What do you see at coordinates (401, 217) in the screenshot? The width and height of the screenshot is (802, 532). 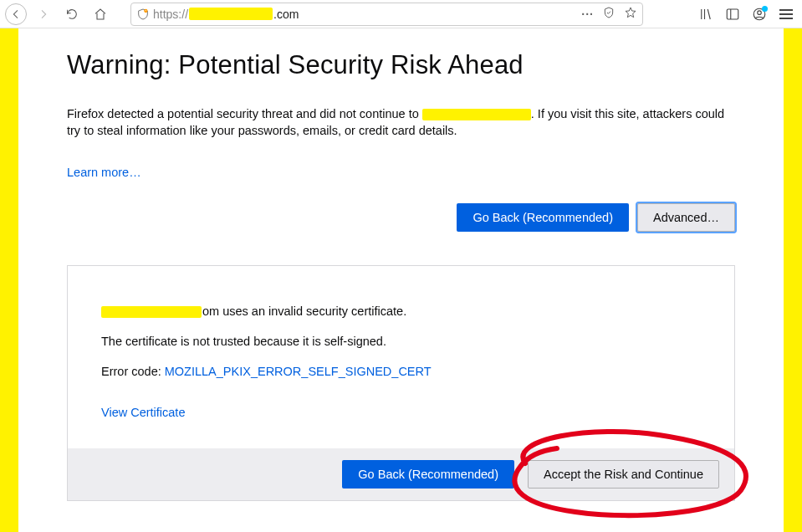 I see `top-button-row: Go Back (Recommended) Advanced…` at bounding box center [401, 217].